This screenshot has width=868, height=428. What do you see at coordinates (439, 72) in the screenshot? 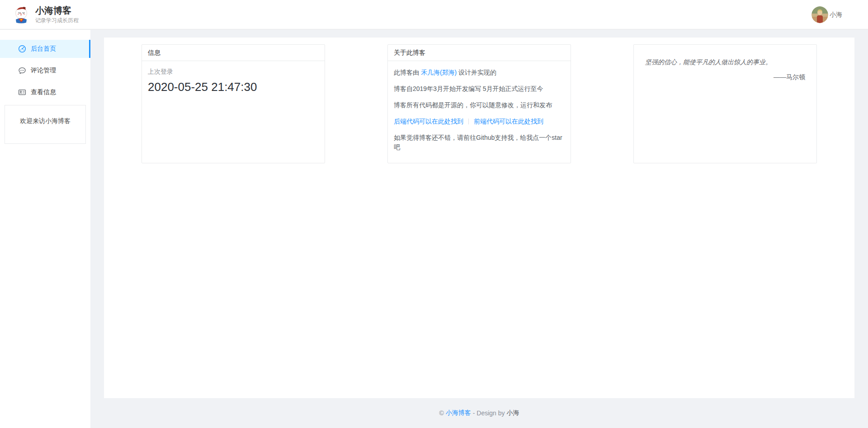
I see `author-link: 禾几海(郑海)` at bounding box center [439, 72].